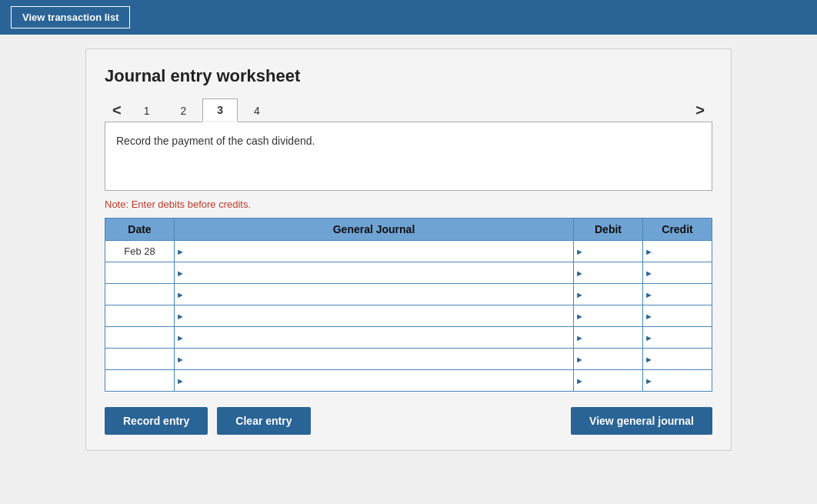 Image resolution: width=817 pixels, height=504 pixels. I want to click on arrow-icon-gj-6: ►, so click(180, 359).